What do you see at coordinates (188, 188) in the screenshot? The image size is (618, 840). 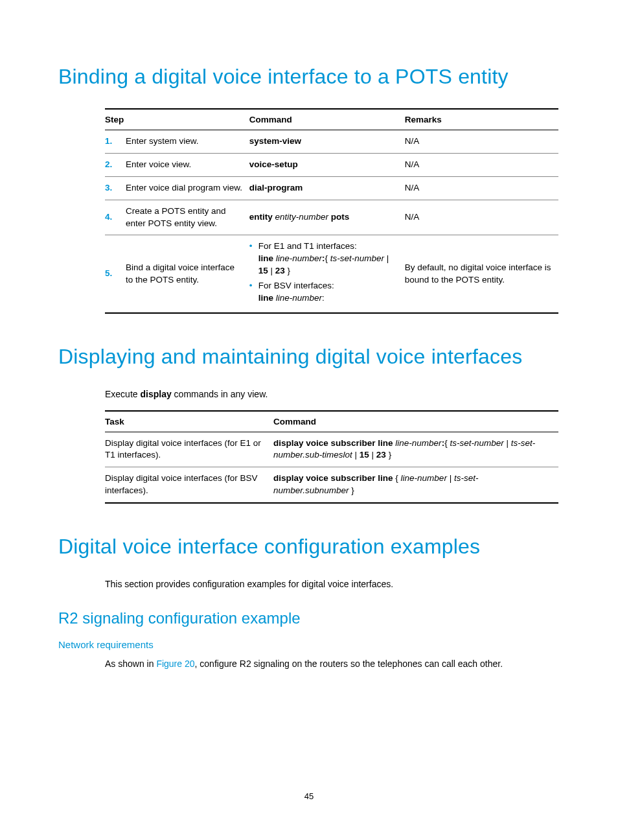 I see `step-text: Enter voice dial program view.` at bounding box center [188, 188].